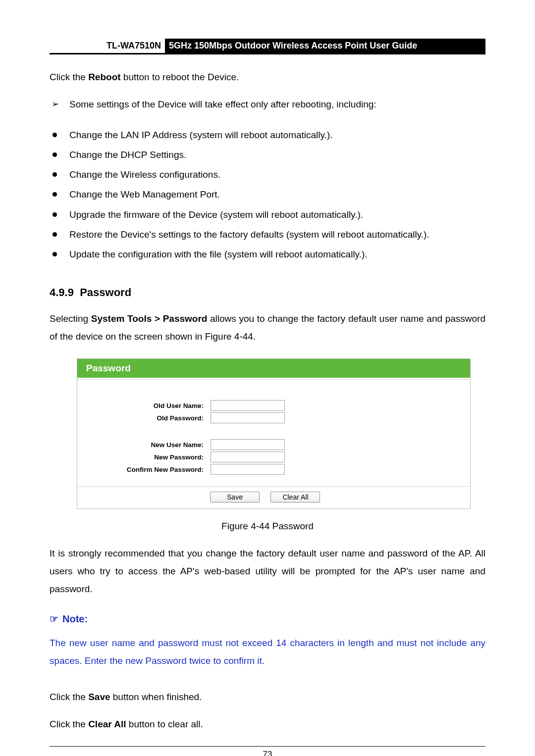 Image resolution: width=535 pixels, height=756 pixels. I want to click on password-form: Old User Name: Old Password: New User Na…, so click(273, 433).